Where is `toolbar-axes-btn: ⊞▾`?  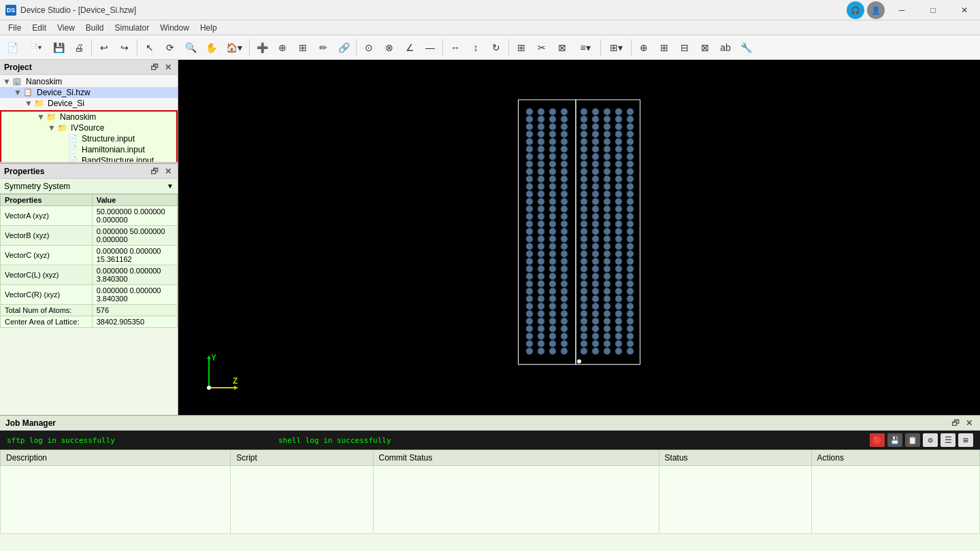
toolbar-axes-btn: ⊞▾ is located at coordinates (616, 48).